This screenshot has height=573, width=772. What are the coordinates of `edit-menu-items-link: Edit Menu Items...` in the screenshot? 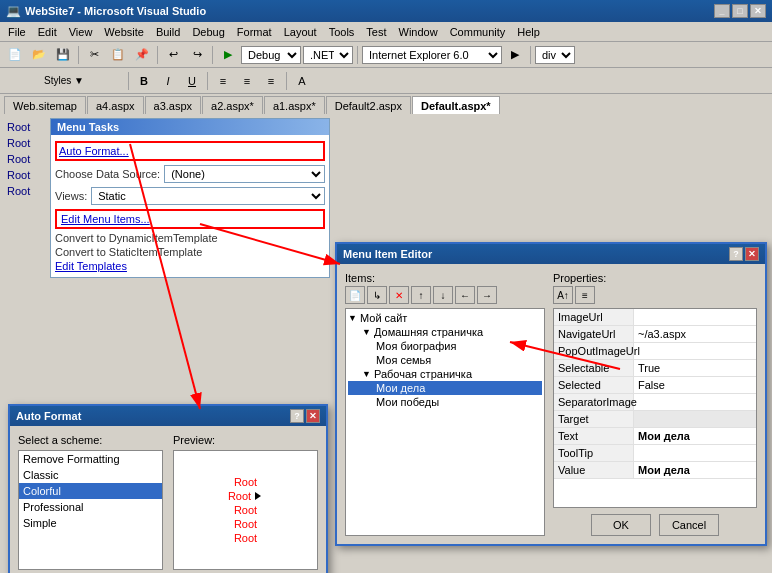 It's located at (190, 219).